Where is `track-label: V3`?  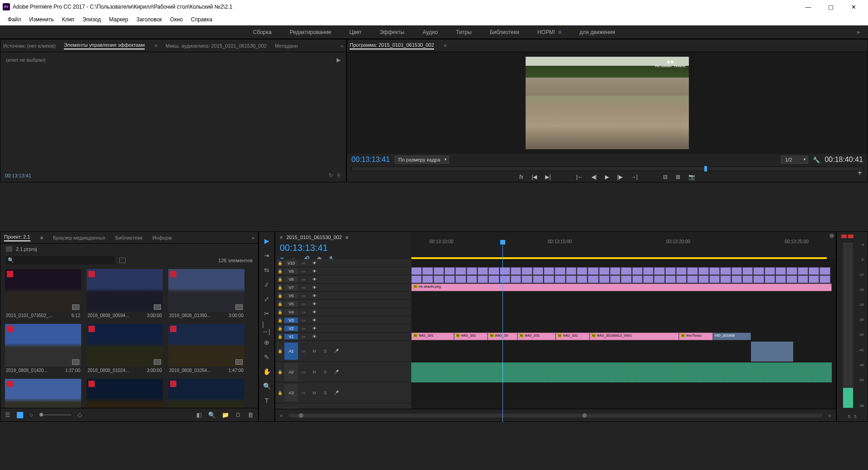
track-label: V3 is located at coordinates (291, 320).